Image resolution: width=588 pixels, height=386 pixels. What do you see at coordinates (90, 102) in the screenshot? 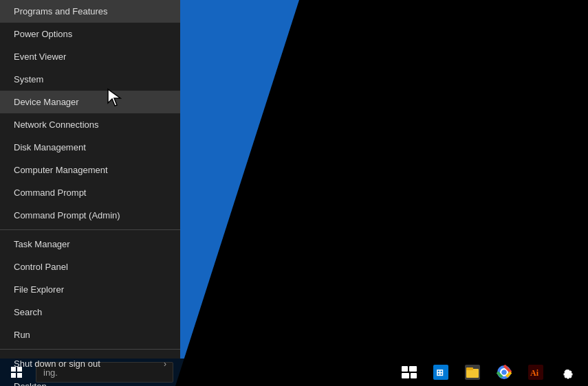
I see `menu-item-device-manager: Device Manager` at bounding box center [90, 102].